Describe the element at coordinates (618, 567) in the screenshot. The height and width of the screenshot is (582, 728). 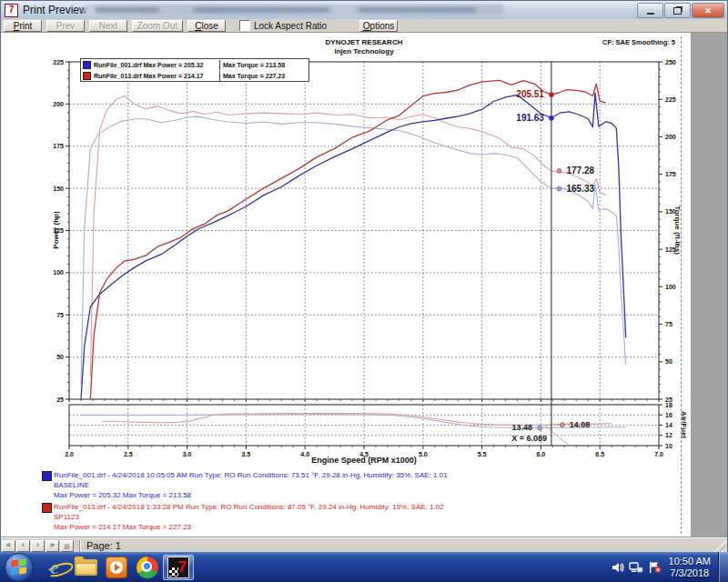
I see `volume-icon` at that location.